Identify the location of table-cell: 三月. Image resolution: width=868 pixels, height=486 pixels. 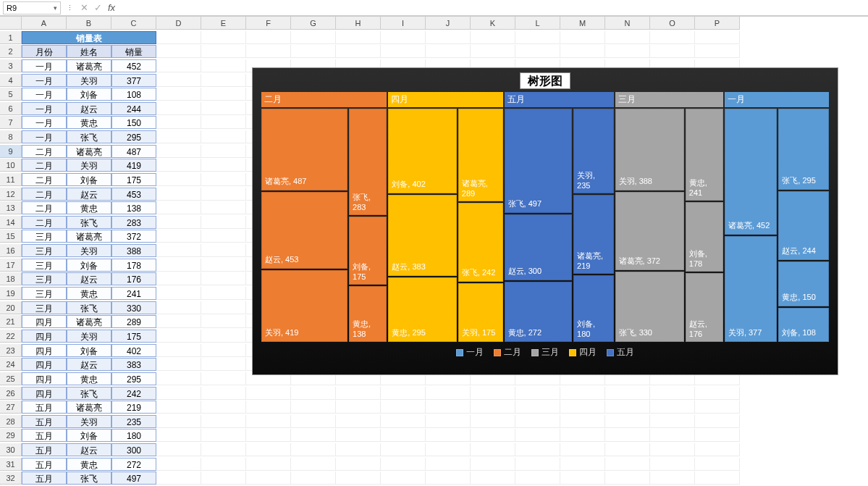
(44, 236).